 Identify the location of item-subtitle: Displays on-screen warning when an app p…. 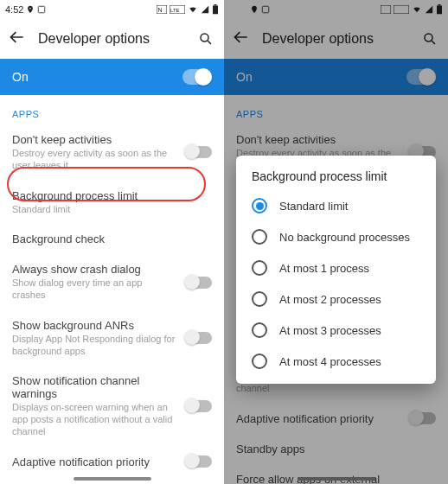
(95, 420).